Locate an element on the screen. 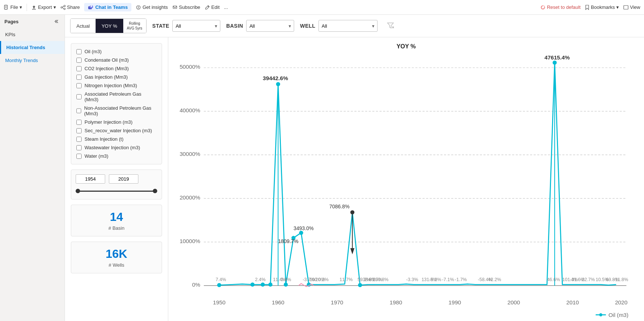 Image resolution: width=644 pixels, height=321 pixels. basin-filter: BASIN All is located at coordinates (260, 26).